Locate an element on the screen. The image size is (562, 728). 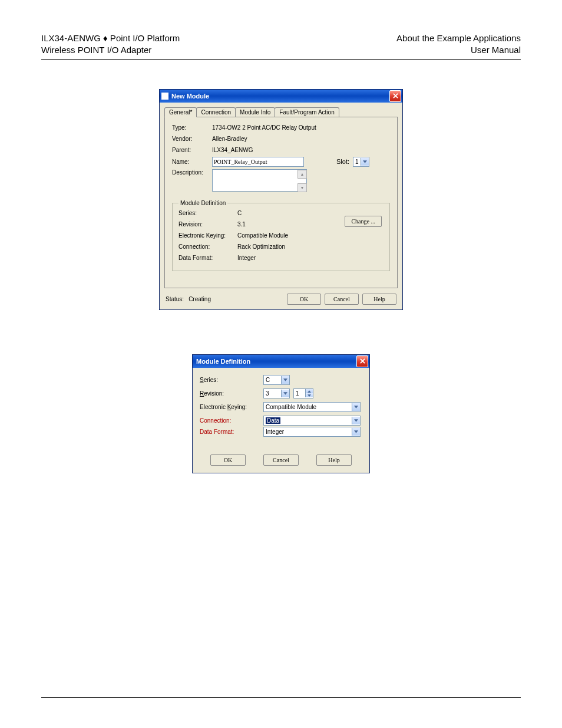
connection-value: Rack Optimization is located at coordinates (262, 246).